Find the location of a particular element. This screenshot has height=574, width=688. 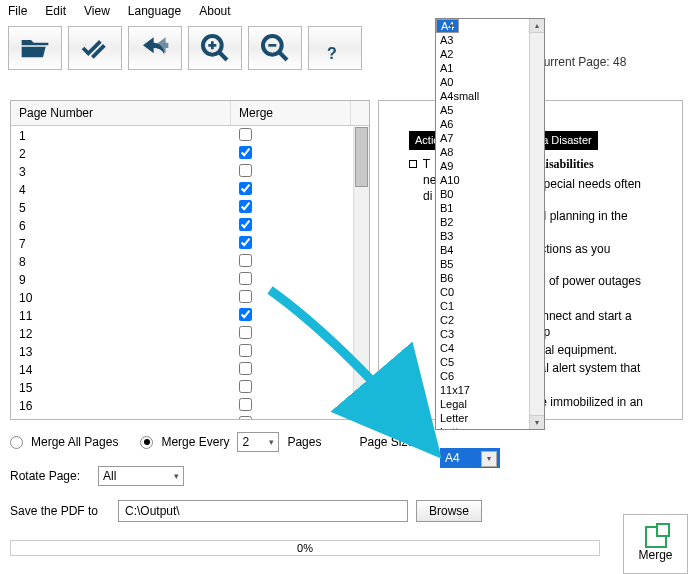

dropdown-item: B3 is located at coordinates (490, 236).